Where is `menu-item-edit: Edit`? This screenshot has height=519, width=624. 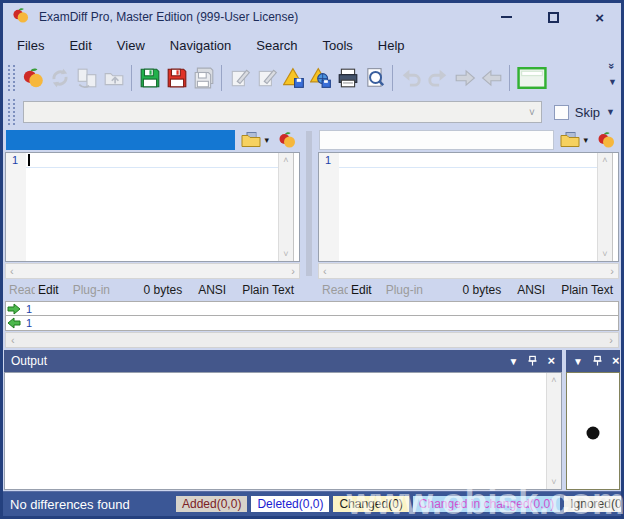 menu-item-edit: Edit is located at coordinates (80, 46).